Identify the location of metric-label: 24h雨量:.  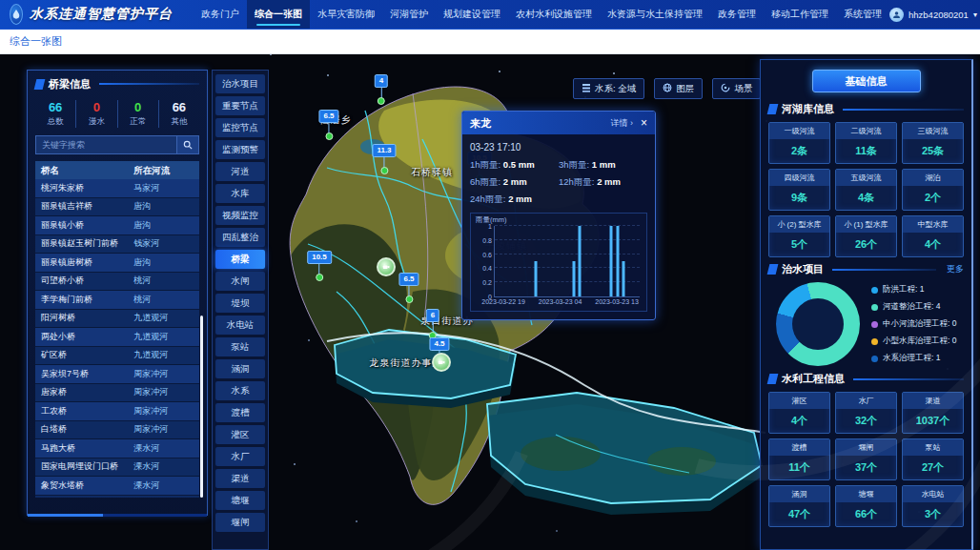
(489, 198).